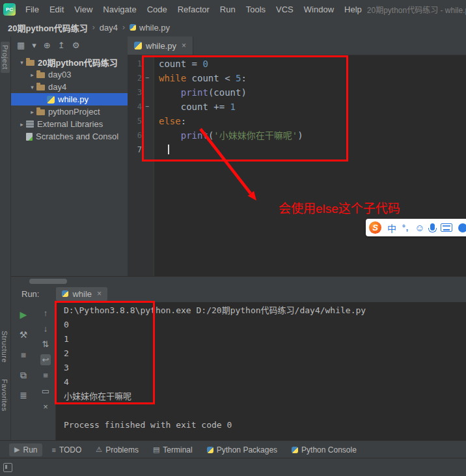  What do you see at coordinates (297, 150) in the screenshot?
I see `code-line-7: 7` at bounding box center [297, 150].